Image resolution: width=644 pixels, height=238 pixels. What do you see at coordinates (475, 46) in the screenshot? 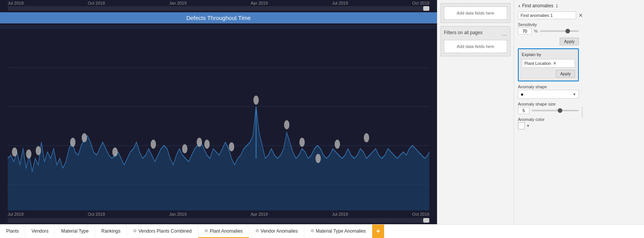
I see `add-fields-box-2: Add data fields here` at bounding box center [475, 46].